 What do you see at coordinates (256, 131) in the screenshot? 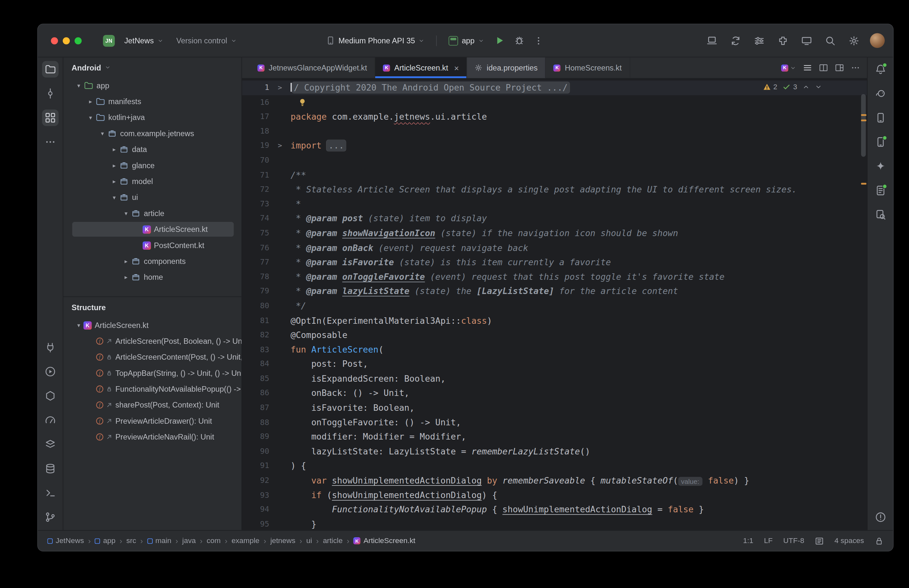
I see `line-number: 18` at bounding box center [256, 131].